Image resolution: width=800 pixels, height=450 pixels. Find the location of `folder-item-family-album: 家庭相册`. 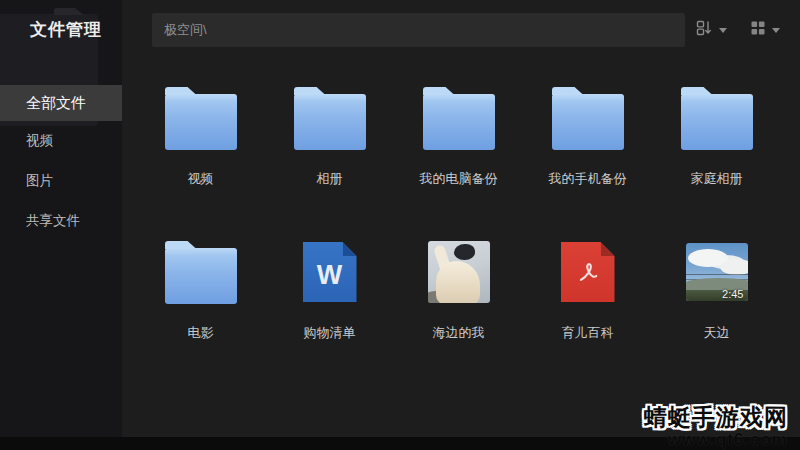

folder-item-family-album: 家庭相册 is located at coordinates (716, 137).